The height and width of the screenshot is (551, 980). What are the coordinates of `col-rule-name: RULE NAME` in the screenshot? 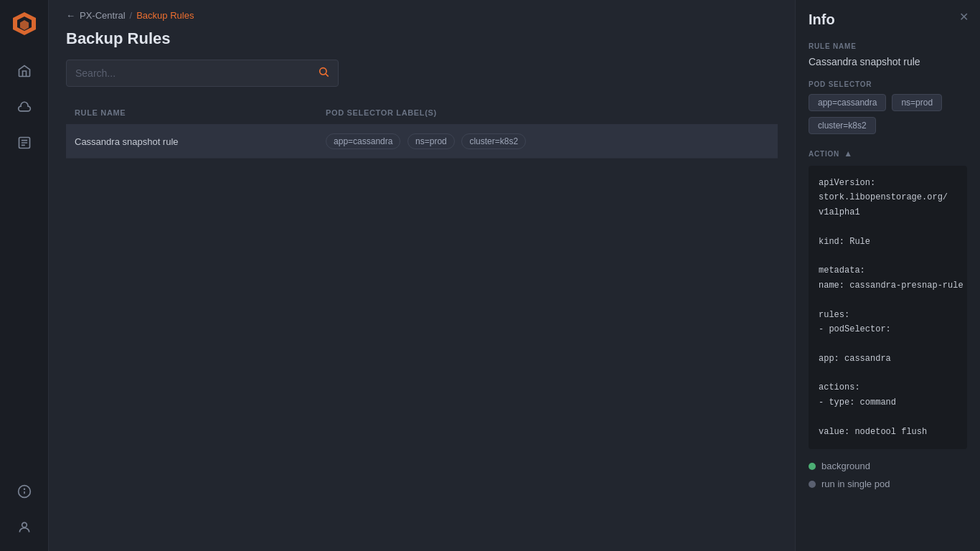 It's located at (192, 113).